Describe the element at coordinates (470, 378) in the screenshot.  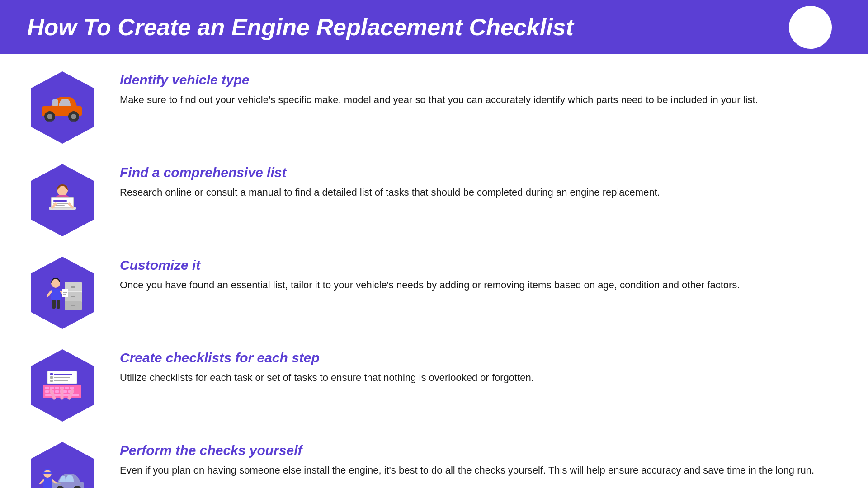
I see `item-description-4: Utilize checklists for each task or set …` at that location.